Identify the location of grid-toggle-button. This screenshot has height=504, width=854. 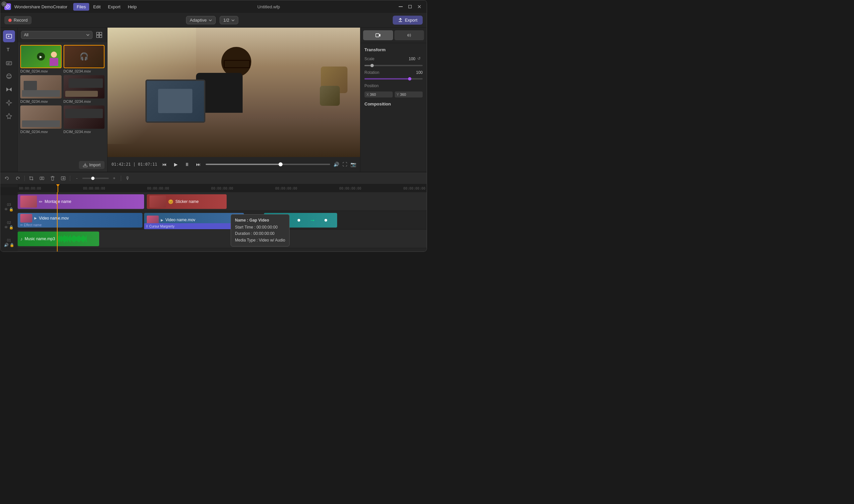
(99, 35).